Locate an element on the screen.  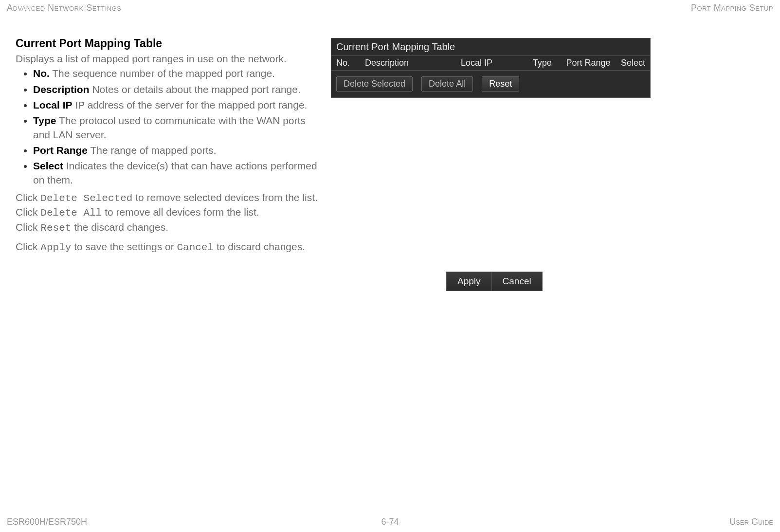
apply-cancel-panel: Apply Cancel is located at coordinates (494, 281).